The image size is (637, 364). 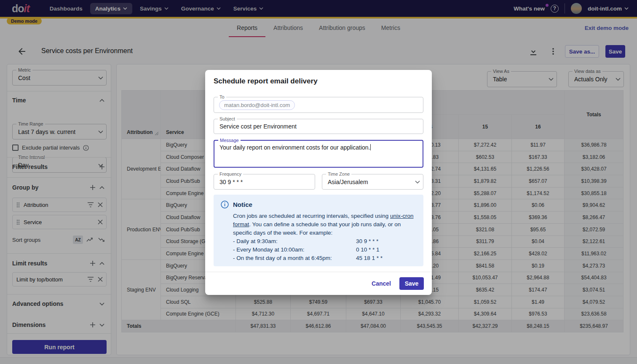 What do you see at coordinates (327, 250) in the screenshot?
I see `cron-example: - Every Monday at 10:00am:0 10 * * 1` at bounding box center [327, 250].